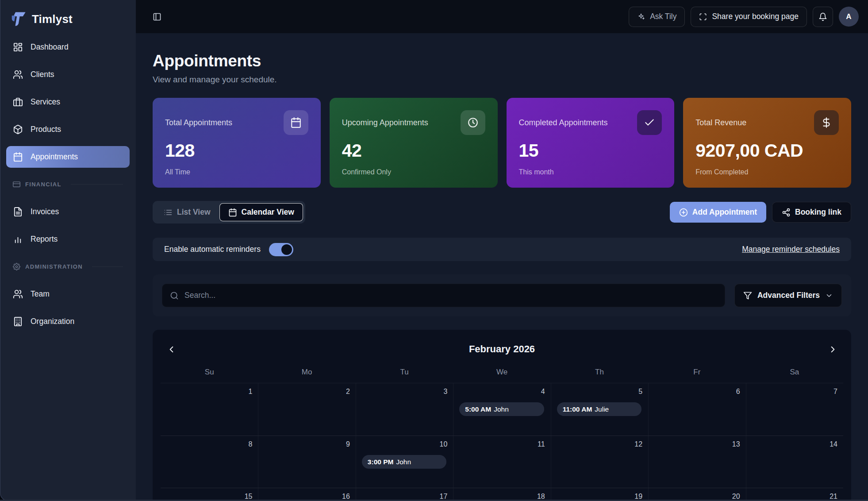  What do you see at coordinates (18, 102) in the screenshot?
I see `briefcase-icon` at bounding box center [18, 102].